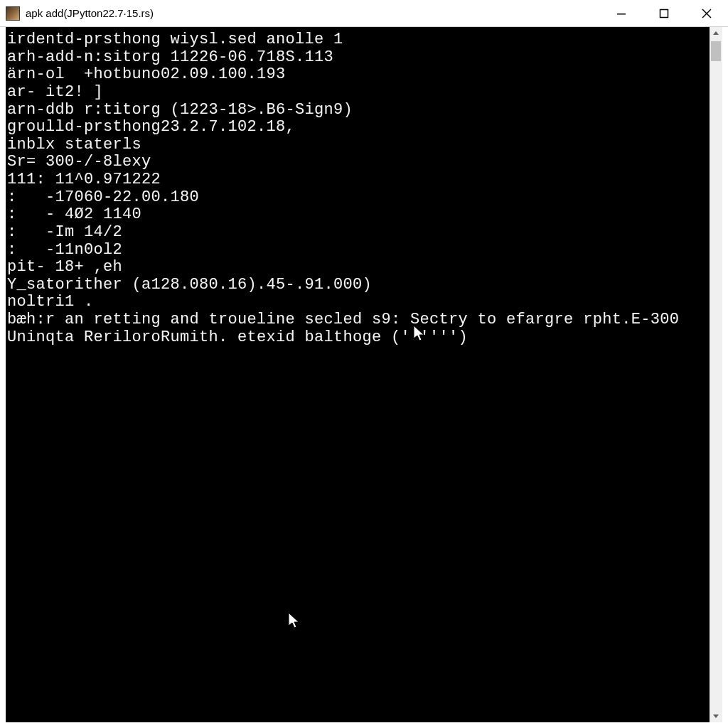 The height and width of the screenshot is (728, 728). I want to click on window-controls, so click(664, 13).